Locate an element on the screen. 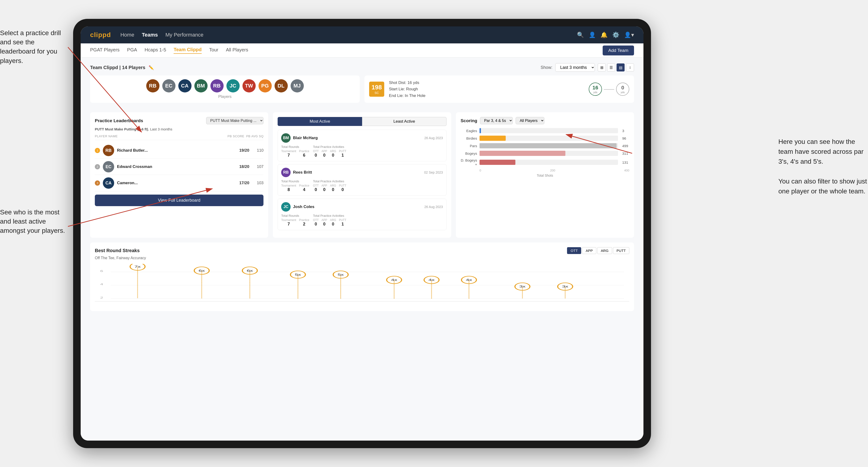  subnav-all-players: All Players is located at coordinates (237, 51).